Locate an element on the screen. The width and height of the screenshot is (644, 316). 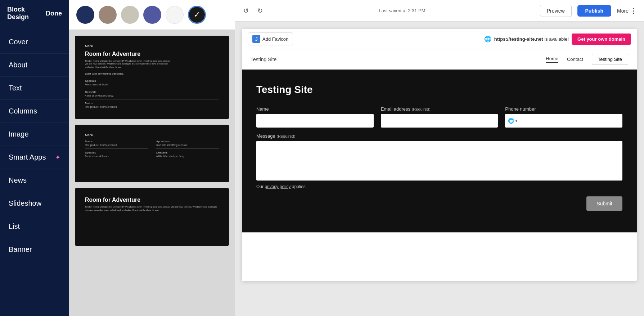
sidebar-item-smart-apps: Smart Apps✦ is located at coordinates (35, 157).